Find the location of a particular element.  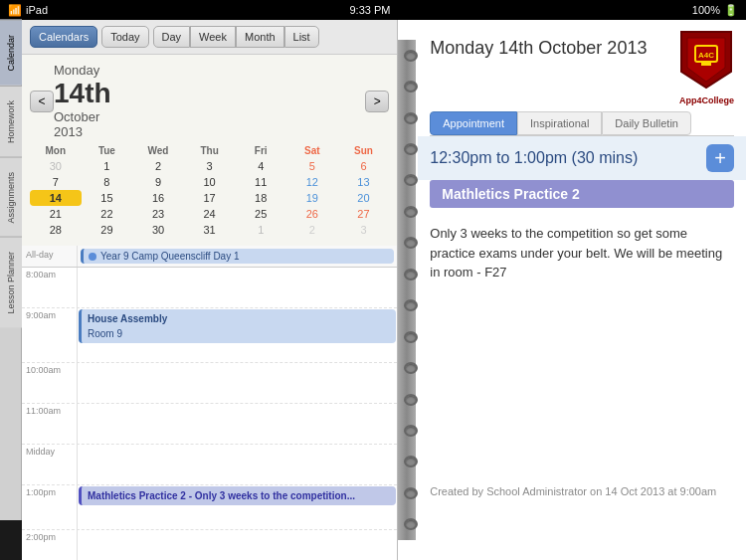

tab-daily-bulletin: Daily Bulletin is located at coordinates (647, 123).